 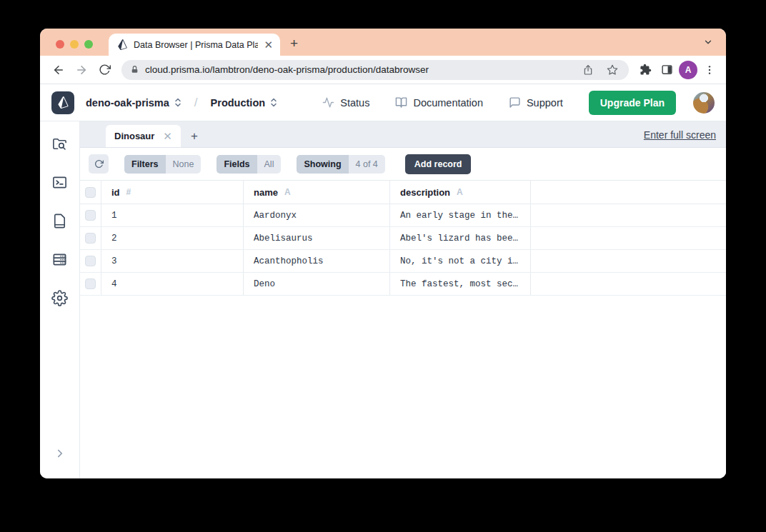 I want to click on sidebar-item-data-browser, so click(x=60, y=144).